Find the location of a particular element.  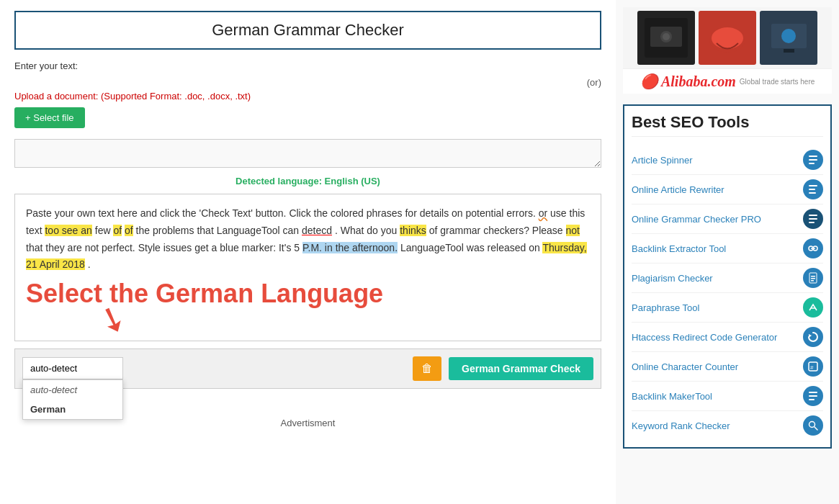

seo-tool-name-keyword-rank-checker: Keyword Rank Checker is located at coordinates (717, 426).